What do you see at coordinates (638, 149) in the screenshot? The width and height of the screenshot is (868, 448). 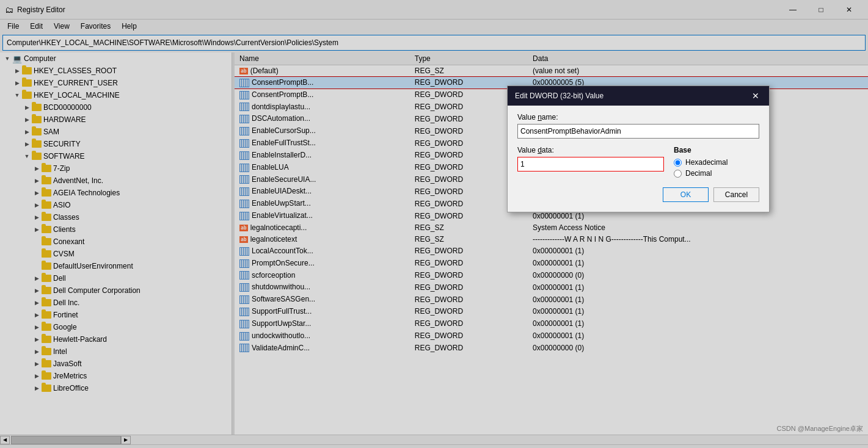 I see `edit-dword-dialog: Edit DWORD (32-bit) Value ✕ Value name: …` at bounding box center [638, 149].